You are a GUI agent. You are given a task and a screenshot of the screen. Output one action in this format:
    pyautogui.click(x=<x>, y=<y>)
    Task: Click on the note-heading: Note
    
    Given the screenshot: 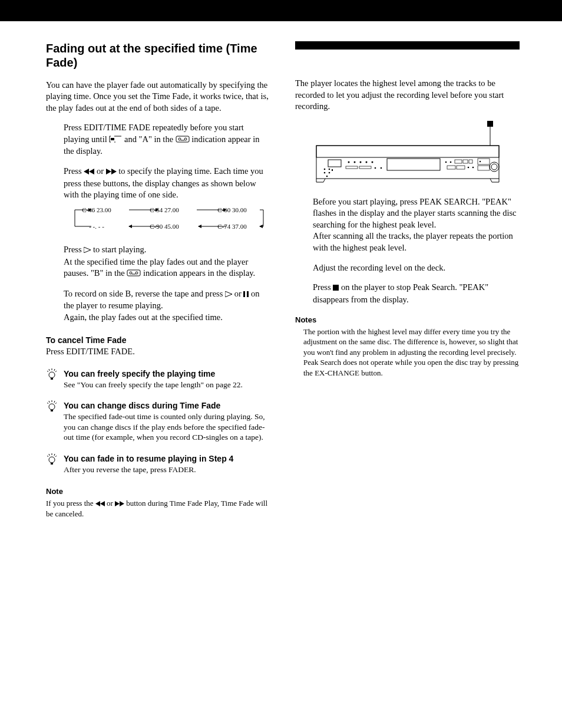 What is the action you would take?
    pyautogui.click(x=158, y=492)
    